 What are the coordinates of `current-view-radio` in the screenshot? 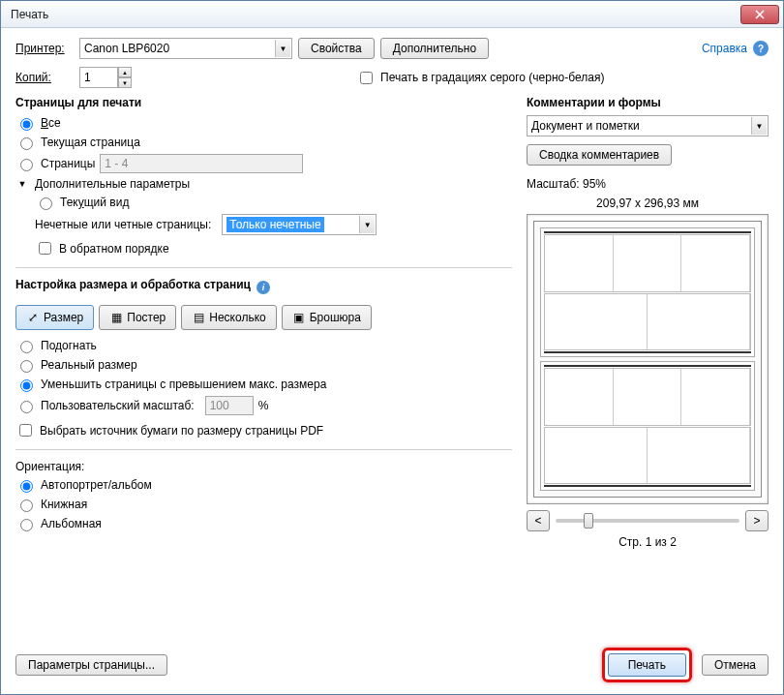 It's located at (46, 203).